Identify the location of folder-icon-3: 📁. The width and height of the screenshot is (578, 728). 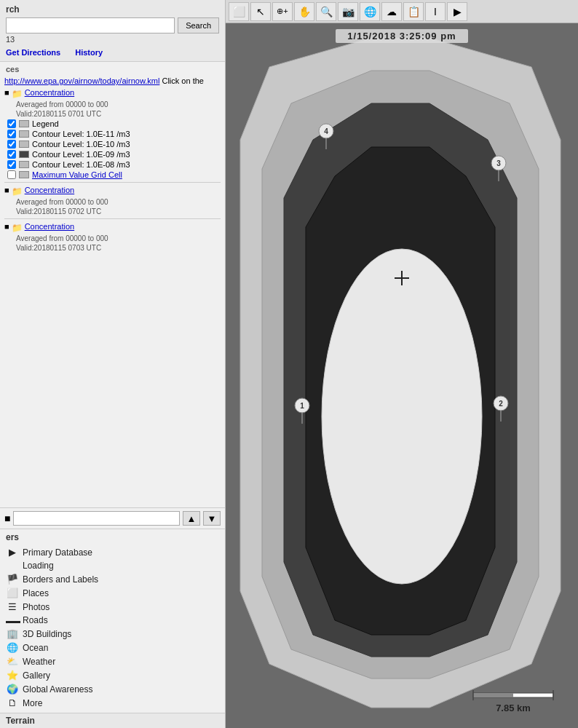
(17, 228).